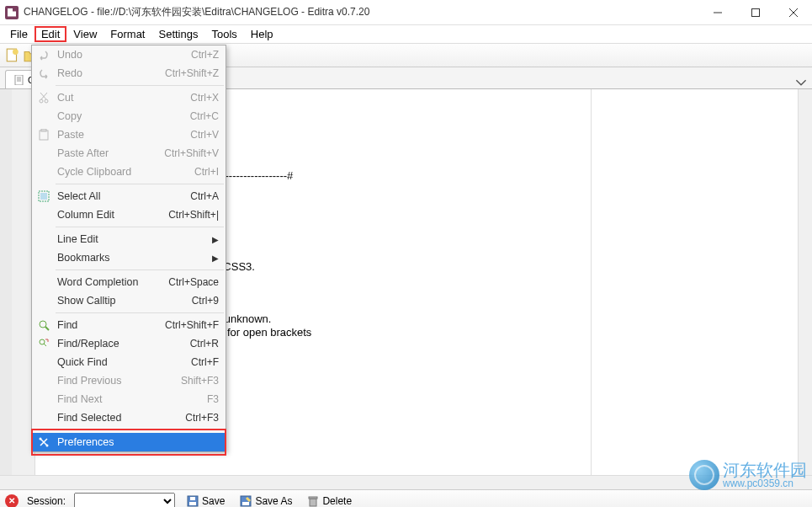 The image size is (812, 507). Describe the element at coordinates (129, 98) in the screenshot. I see `menu-cut: CutCtrl+X` at that location.